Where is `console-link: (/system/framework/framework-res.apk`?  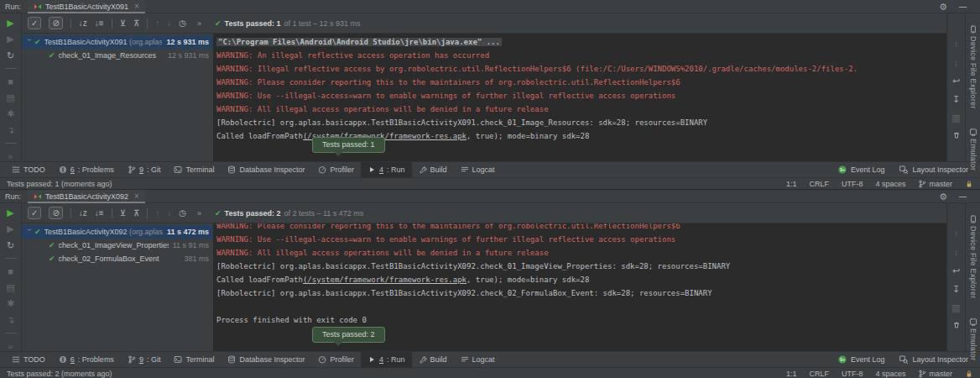
console-link: (/system/framework/framework-res.apk is located at coordinates (384, 280).